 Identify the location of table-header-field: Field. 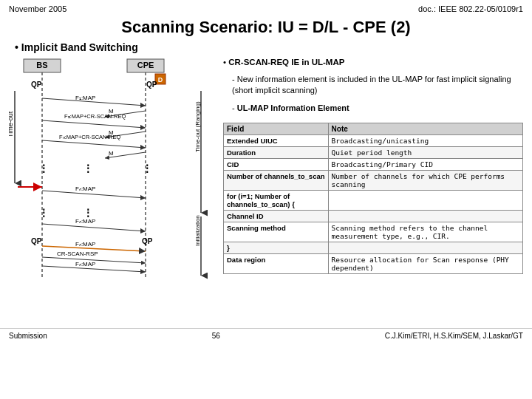
(276, 129).